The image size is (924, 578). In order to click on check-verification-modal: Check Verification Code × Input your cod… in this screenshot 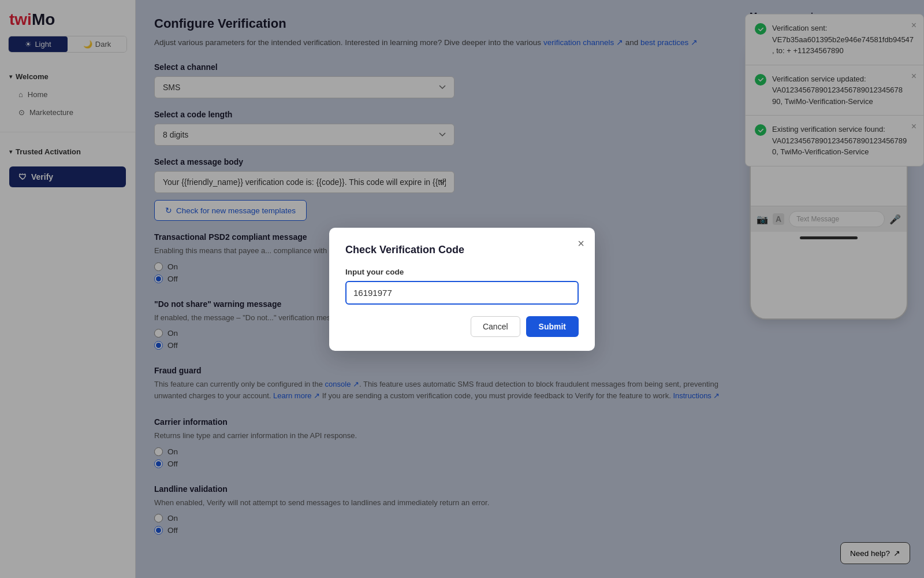, I will do `click(462, 289)`.